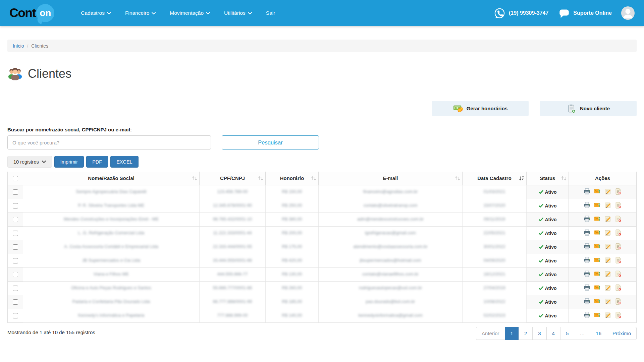 The image size is (644, 362). I want to click on pdf-export-button: PDF, so click(97, 162).